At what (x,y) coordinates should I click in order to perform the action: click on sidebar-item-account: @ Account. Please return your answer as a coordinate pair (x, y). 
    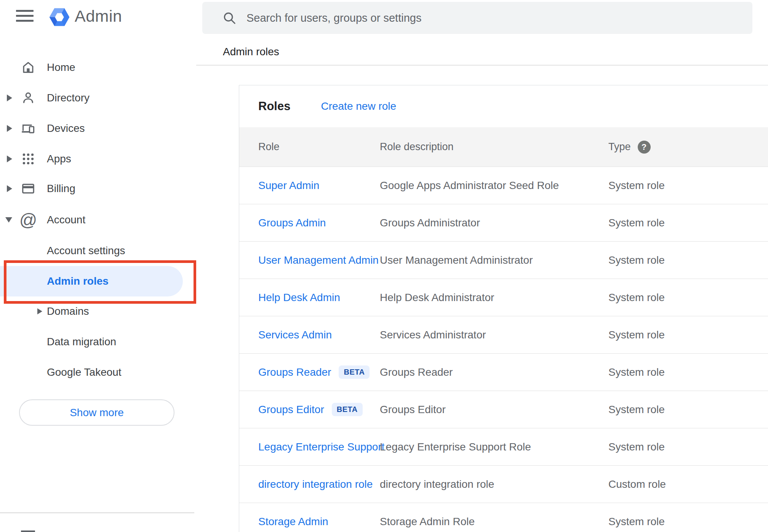
    Looking at the image, I should click on (98, 220).